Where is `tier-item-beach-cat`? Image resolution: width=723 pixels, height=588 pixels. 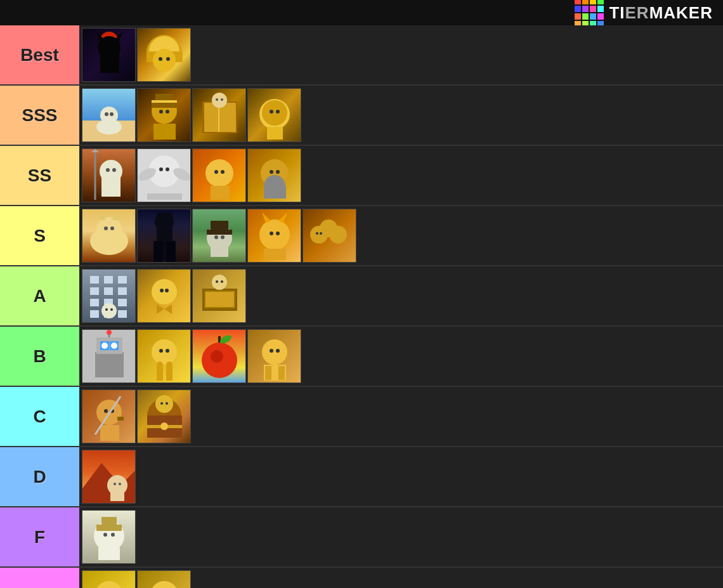
tier-item-beach-cat is located at coordinates (109, 115).